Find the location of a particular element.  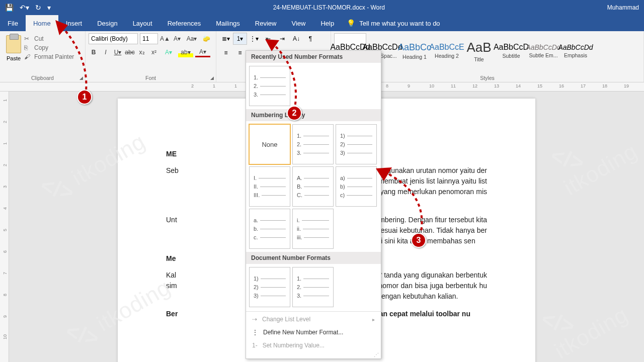

align-center-button: ≡ is located at coordinates (240, 53).